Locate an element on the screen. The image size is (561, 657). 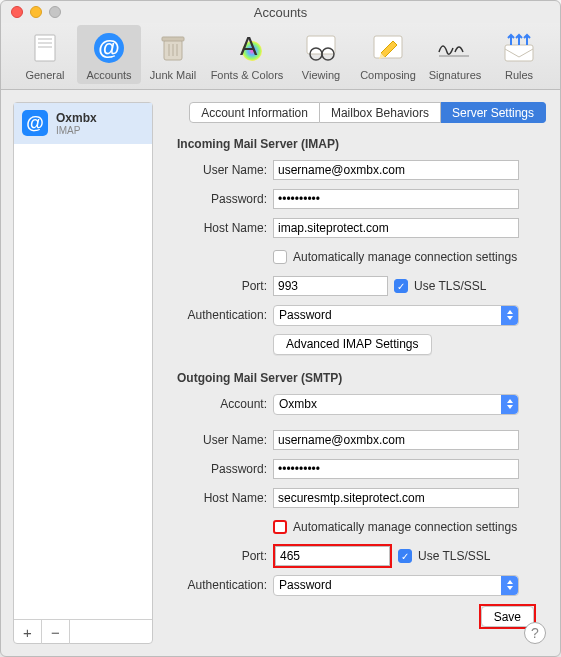
outgoing-section-title: Outgoing Mail Server (SMTP) is located at coordinates (360, 378).